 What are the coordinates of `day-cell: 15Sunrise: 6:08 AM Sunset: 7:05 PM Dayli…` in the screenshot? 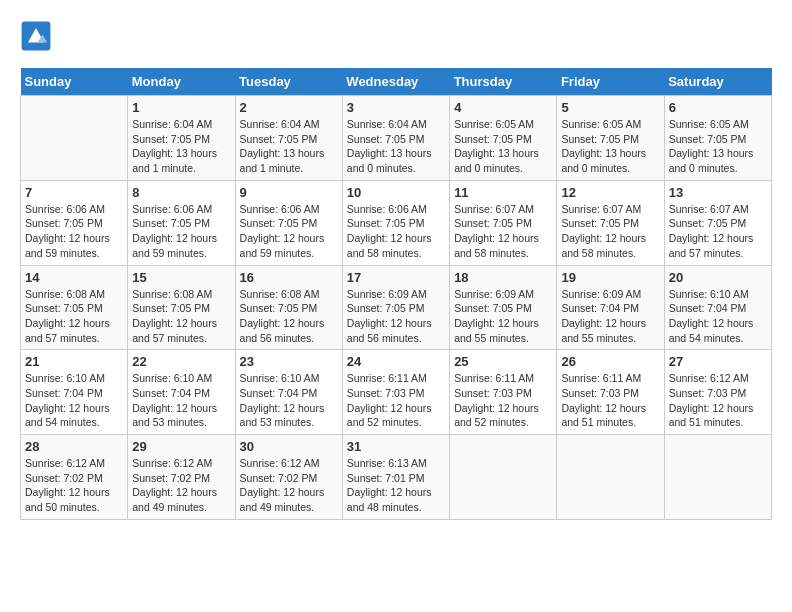 It's located at (182, 308).